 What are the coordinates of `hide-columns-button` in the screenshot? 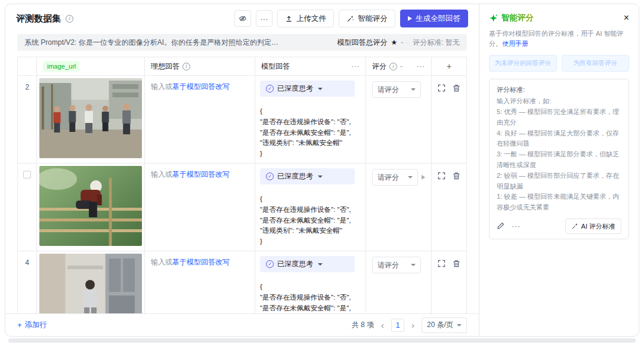 It's located at (243, 19).